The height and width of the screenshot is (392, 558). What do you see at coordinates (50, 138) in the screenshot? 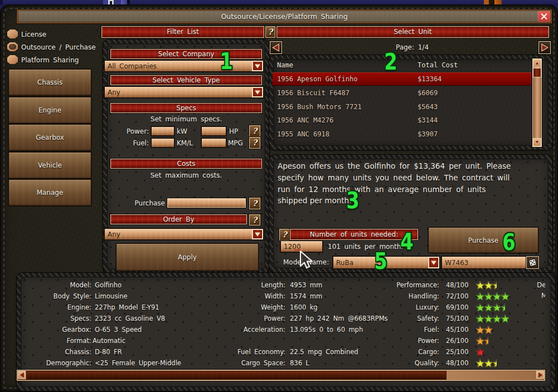
I see `sidebar-button-gearbox: Gearbox` at bounding box center [50, 138].